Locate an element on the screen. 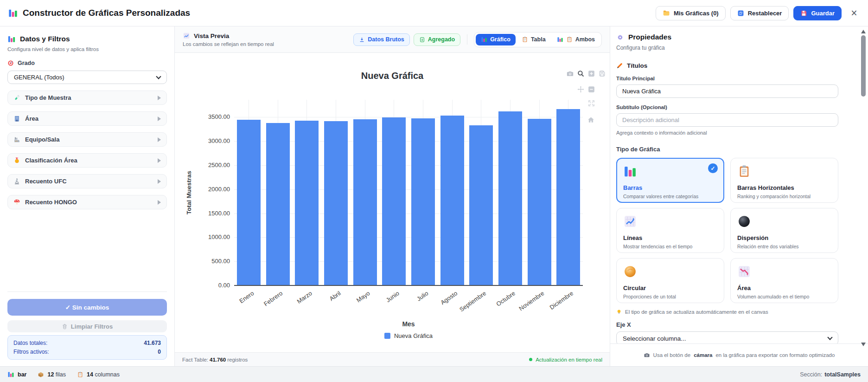 This screenshot has width=868, height=382. subtitle-label: Subtítulo (Opcional) is located at coordinates (727, 107).